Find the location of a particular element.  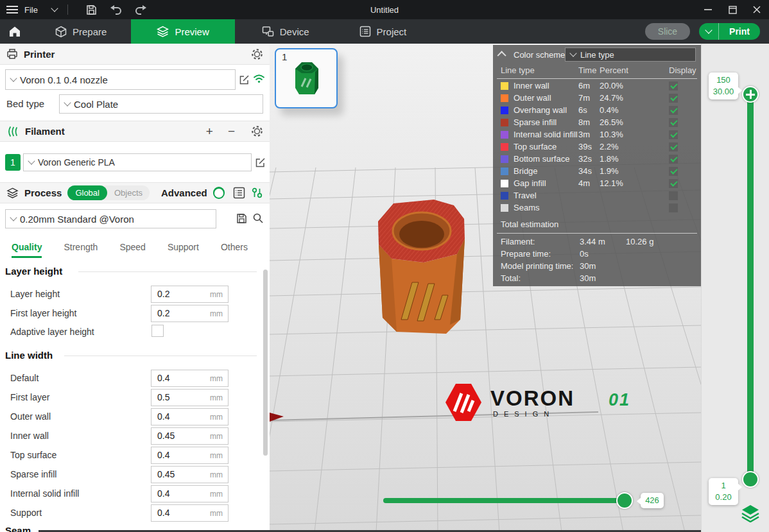

advanced-toggle is located at coordinates (219, 193).